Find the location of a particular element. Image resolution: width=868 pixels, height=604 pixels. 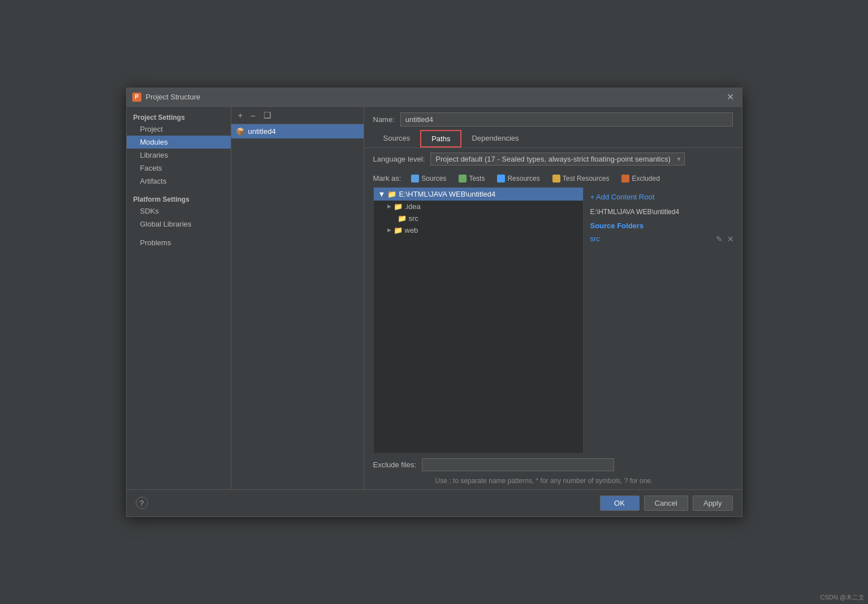

sidebar-item-modules: Modules is located at coordinates (179, 142).